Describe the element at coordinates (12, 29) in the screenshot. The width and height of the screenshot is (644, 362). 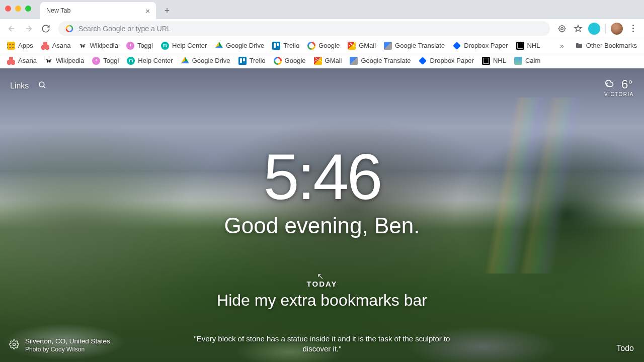
I see `back-button` at that location.